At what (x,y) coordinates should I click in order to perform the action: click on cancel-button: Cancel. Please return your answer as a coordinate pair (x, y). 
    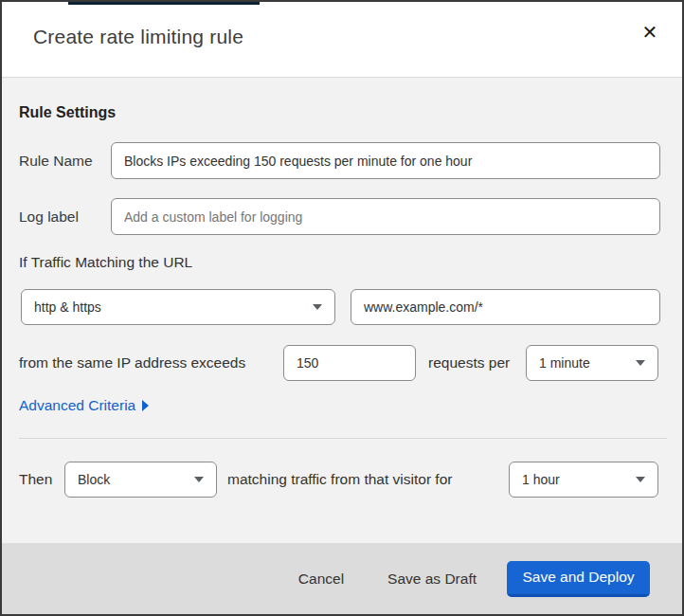
    Looking at the image, I should click on (321, 579).